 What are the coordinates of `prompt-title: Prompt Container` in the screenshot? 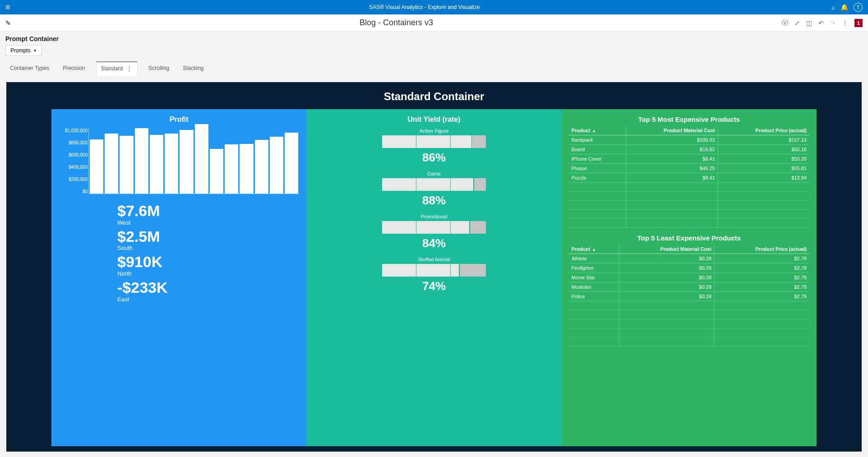 It's located at (434, 39).